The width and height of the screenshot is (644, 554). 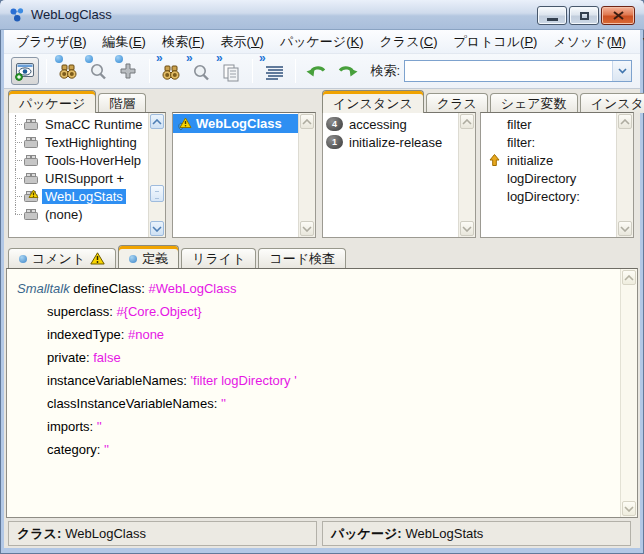 I want to click on menu-method: メソッドM, so click(x=590, y=42).